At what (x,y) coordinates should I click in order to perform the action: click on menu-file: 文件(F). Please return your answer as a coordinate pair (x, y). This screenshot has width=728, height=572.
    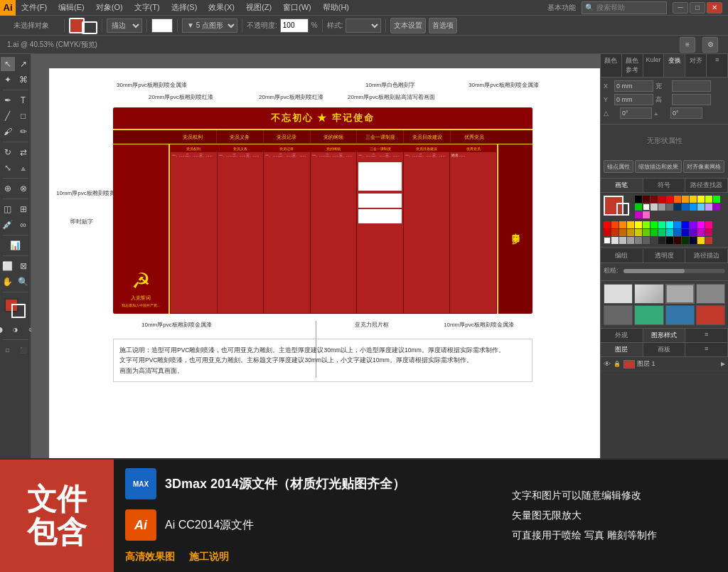
    Looking at the image, I should click on (34, 7).